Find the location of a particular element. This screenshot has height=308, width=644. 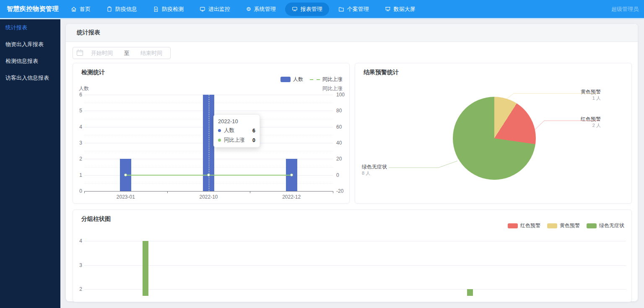

legend-item-人数: 人数 is located at coordinates (292, 80).